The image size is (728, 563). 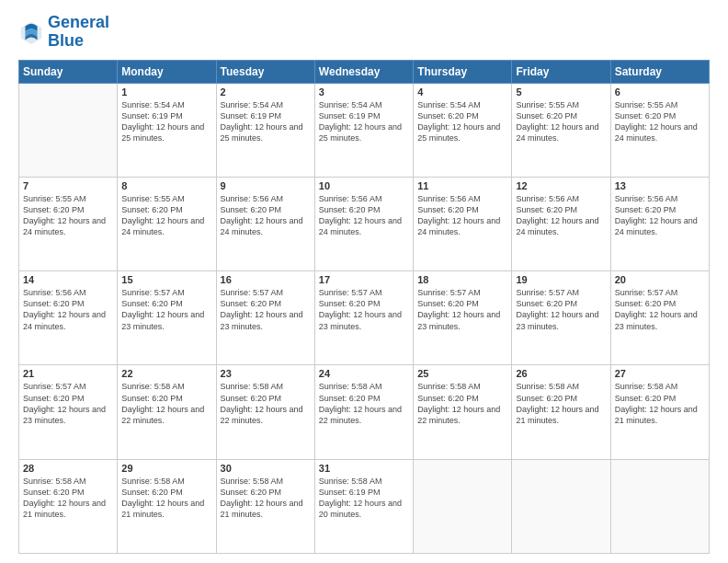 I want to click on day-number: 30, so click(x=266, y=468).